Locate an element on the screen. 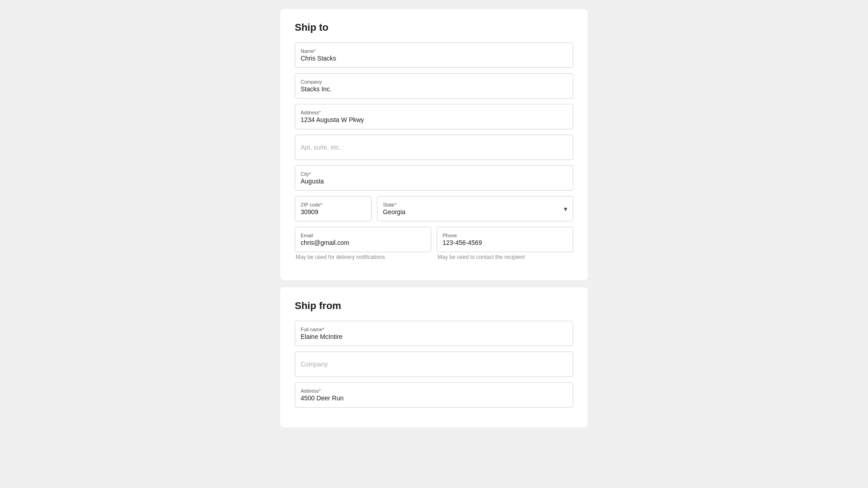 The height and width of the screenshot is (488, 868). city-input is located at coordinates (434, 181).